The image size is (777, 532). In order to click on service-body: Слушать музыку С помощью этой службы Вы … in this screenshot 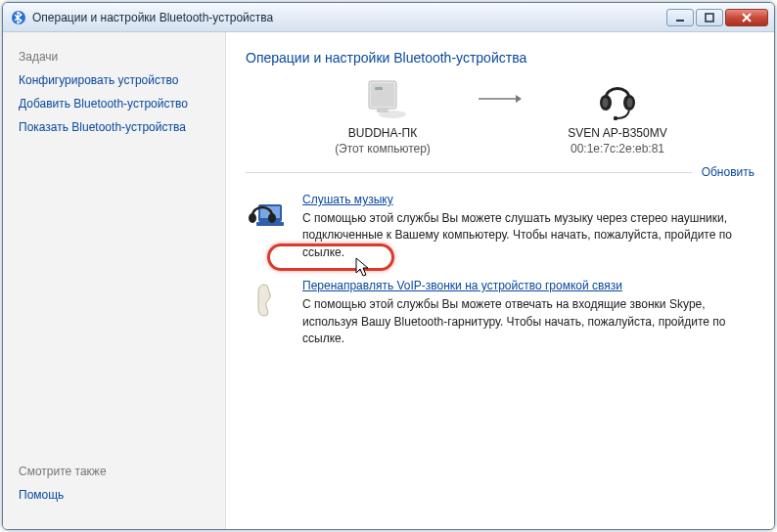, I will do `click(528, 227)`.